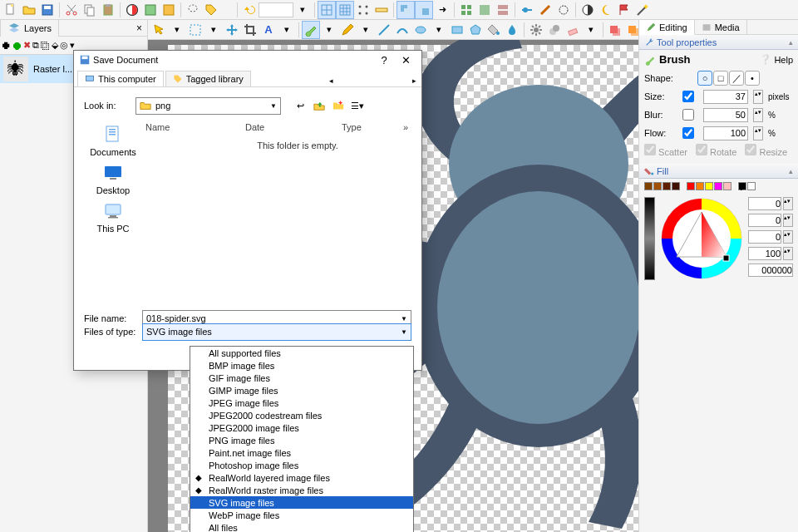  What do you see at coordinates (121, 78) in the screenshot?
I see `tab-this-computer: This computer` at bounding box center [121, 78].